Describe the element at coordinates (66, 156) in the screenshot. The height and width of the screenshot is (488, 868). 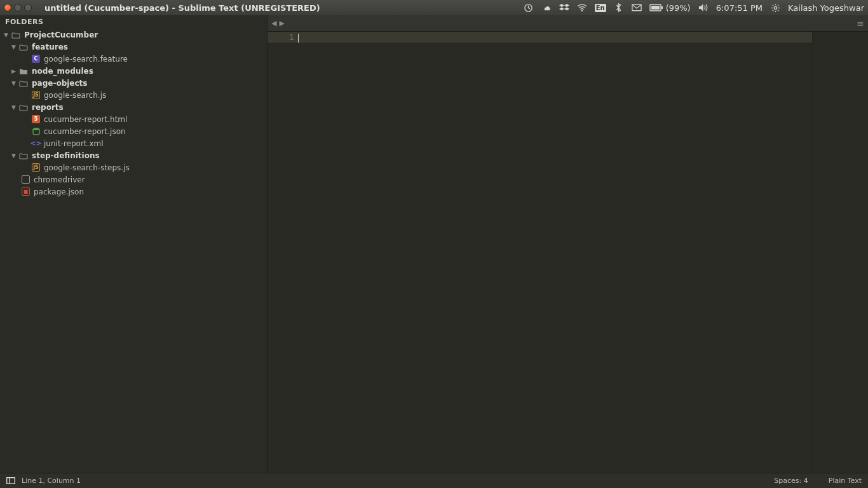
I see `tree-label: step-definitions` at that location.